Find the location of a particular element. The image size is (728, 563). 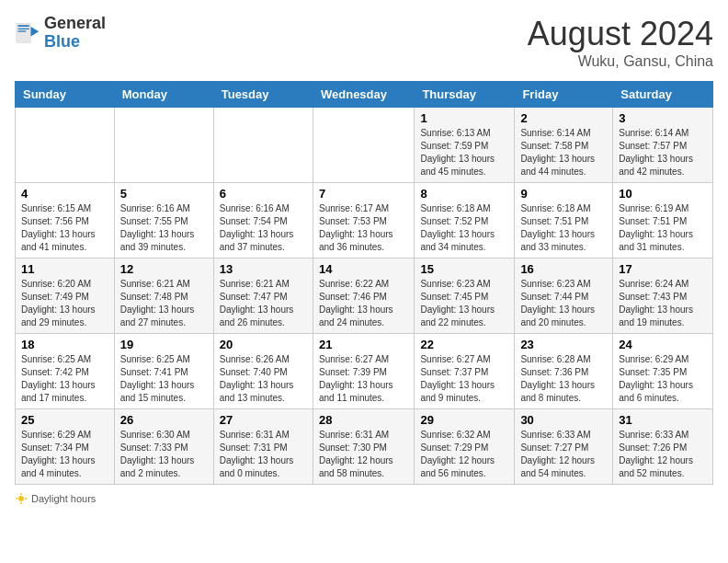

day-number: 10 is located at coordinates (663, 193).